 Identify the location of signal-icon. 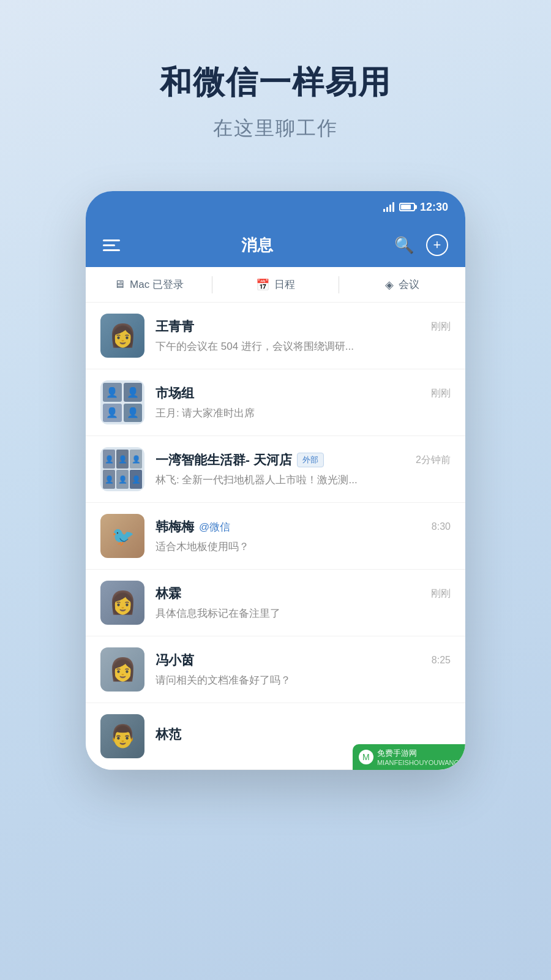
(389, 207).